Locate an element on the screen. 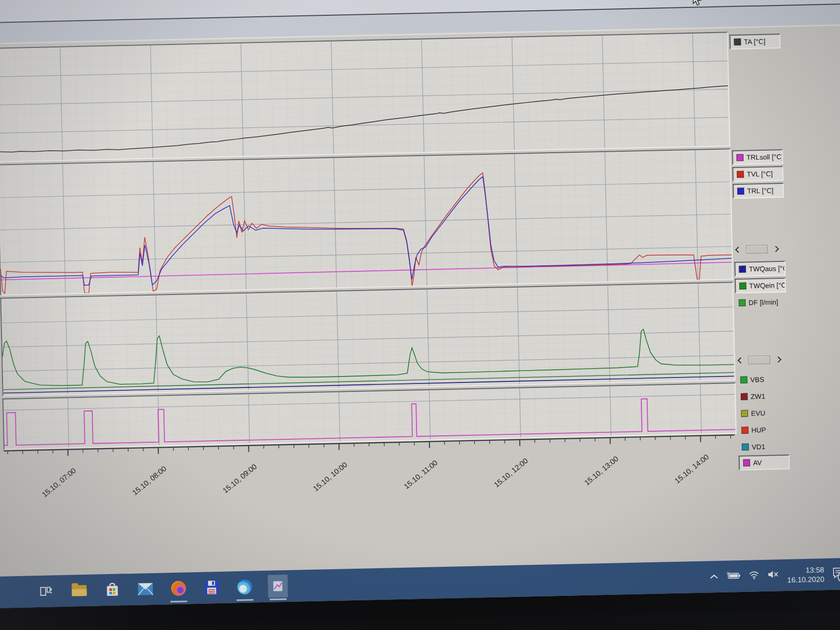 The image size is (840, 630). legend-item-vbs: VBS is located at coordinates (761, 379).